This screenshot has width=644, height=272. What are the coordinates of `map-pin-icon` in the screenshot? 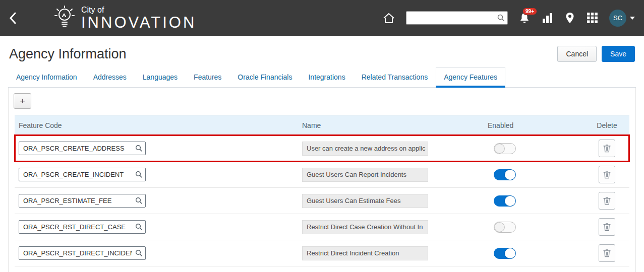 It's located at (570, 18).